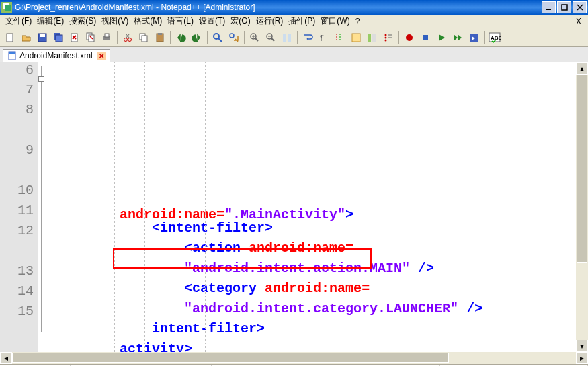  What do you see at coordinates (579, 7) in the screenshot?
I see `close-button` at bounding box center [579, 7].